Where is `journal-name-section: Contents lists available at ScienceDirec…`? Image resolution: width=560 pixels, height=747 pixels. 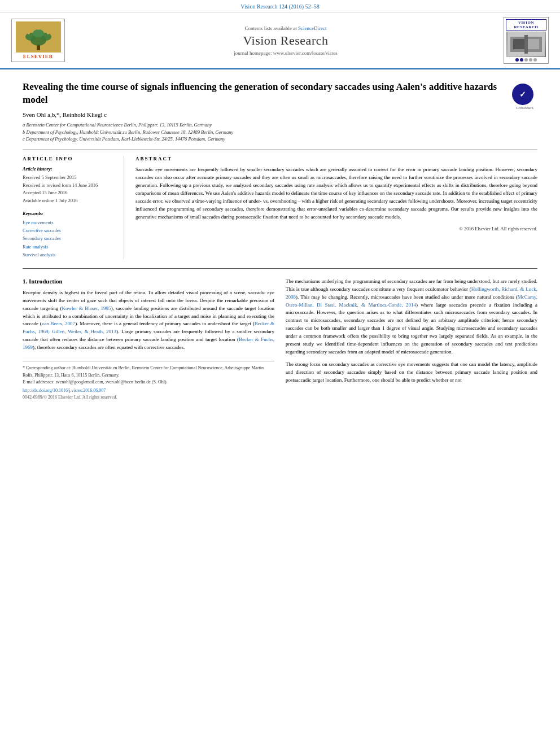
journal-name-section: Contents lists available at ScienceDirec… is located at coordinates (286, 41).